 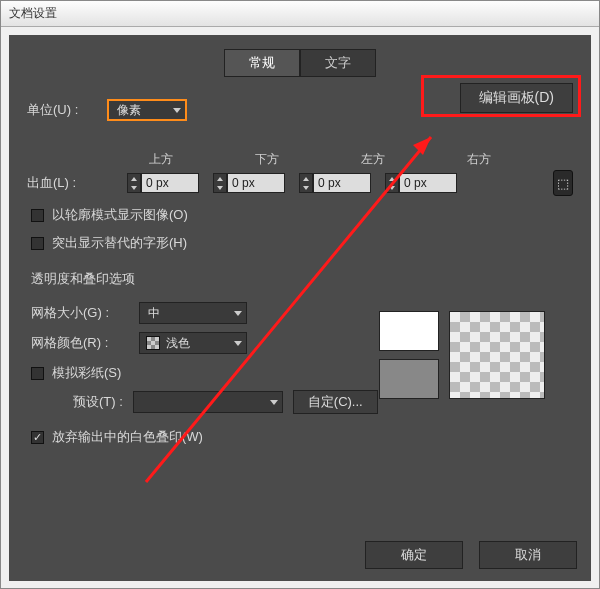 I want to click on bleed-left-spinner, so click(x=335, y=183).